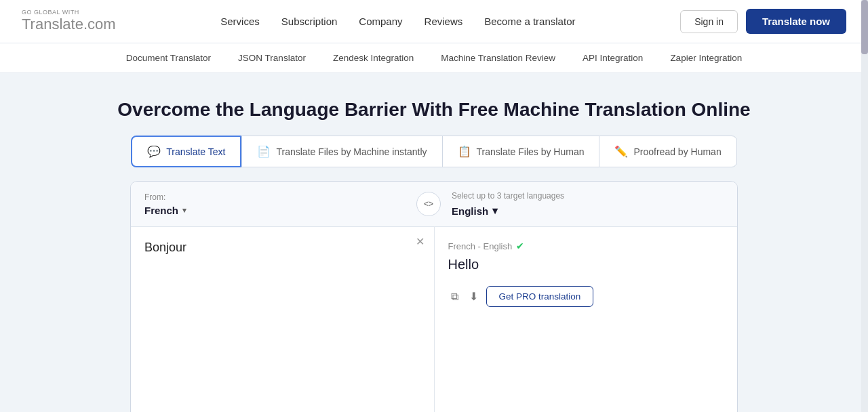 The height and width of the screenshot is (412, 868). Describe the element at coordinates (677, 152) in the screenshot. I see `tab-proofread-human-label: Proofread by Human` at that location.